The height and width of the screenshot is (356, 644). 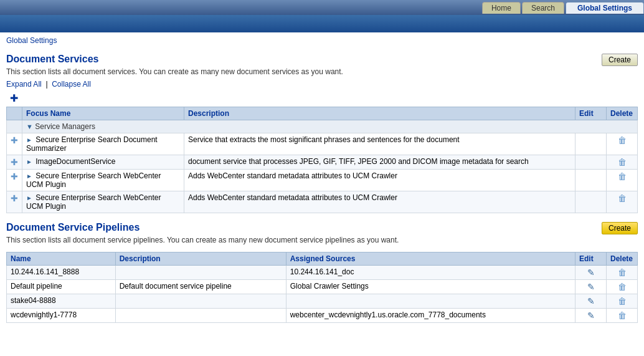 What do you see at coordinates (14, 162) in the screenshot?
I see `move-icon-2: ✚` at bounding box center [14, 162].